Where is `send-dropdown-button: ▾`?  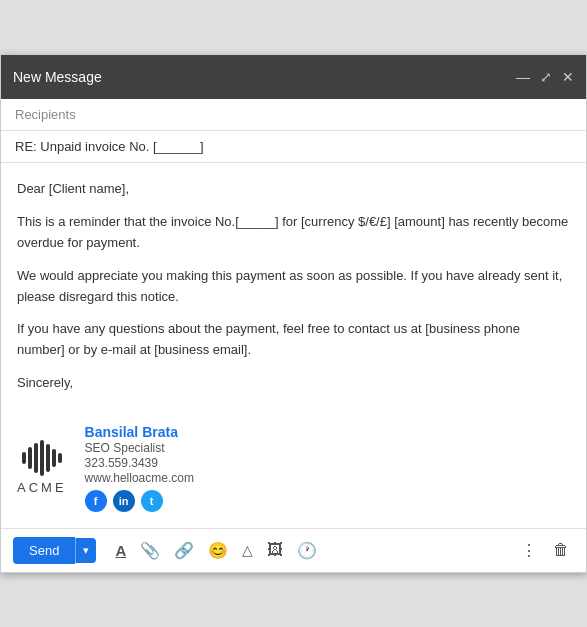 send-dropdown-button: ▾ is located at coordinates (86, 550).